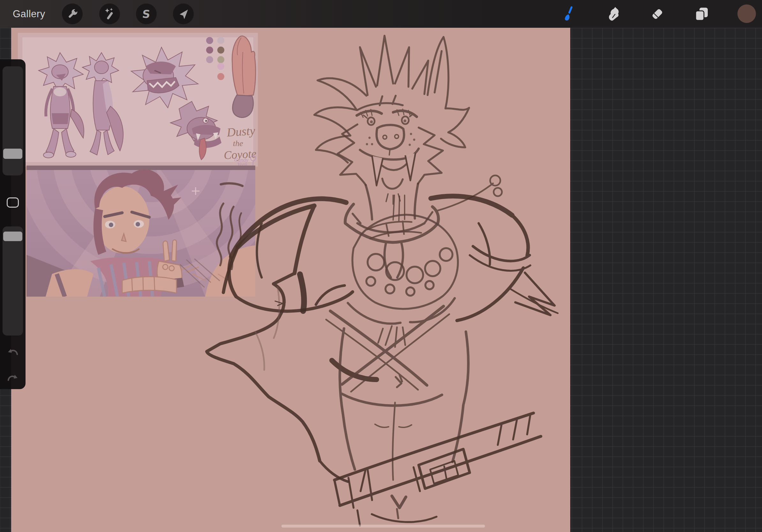 This screenshot has height=532, width=762. What do you see at coordinates (701, 14) in the screenshot?
I see `layers-icon` at bounding box center [701, 14].